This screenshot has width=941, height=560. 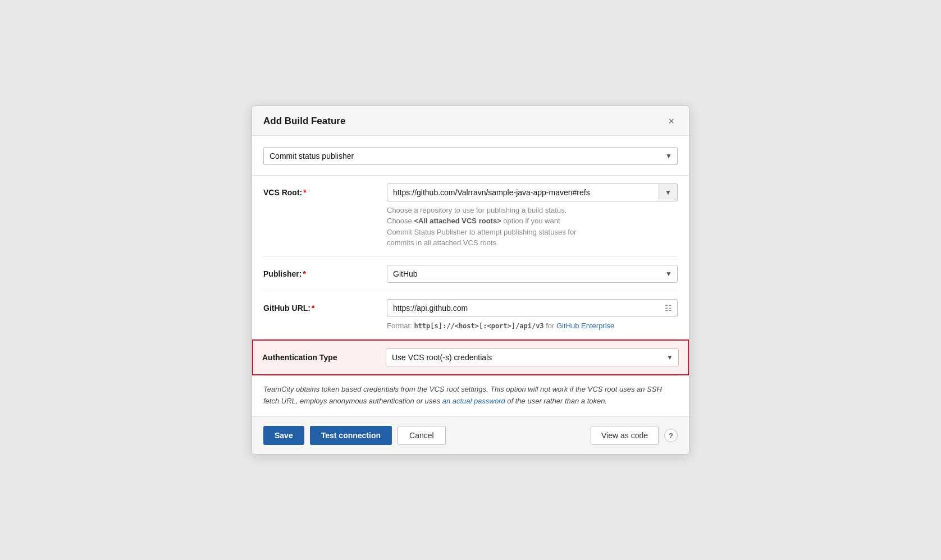 What do you see at coordinates (422, 435) in the screenshot?
I see `cancel-button: Cancel` at bounding box center [422, 435].